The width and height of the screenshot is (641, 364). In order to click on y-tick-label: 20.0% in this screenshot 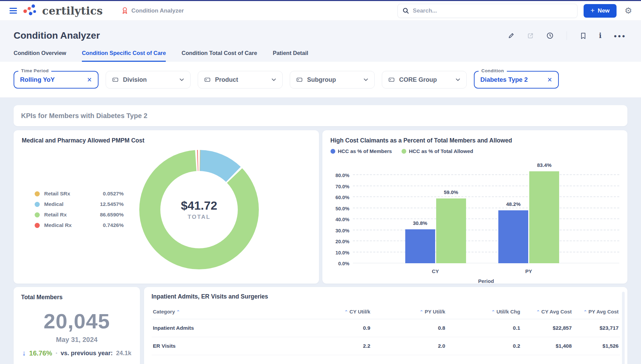, I will do `click(342, 242)`.